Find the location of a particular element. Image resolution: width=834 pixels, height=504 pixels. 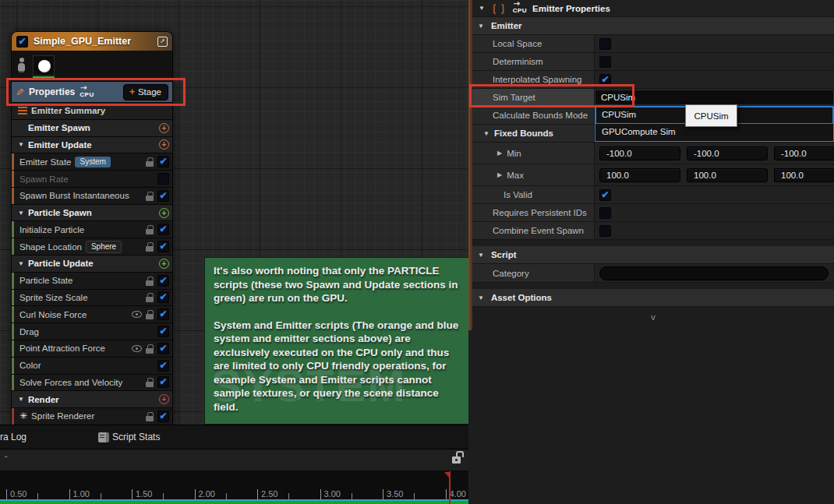

node-module-row: Emitter StateSystem✔ is located at coordinates (92, 162).